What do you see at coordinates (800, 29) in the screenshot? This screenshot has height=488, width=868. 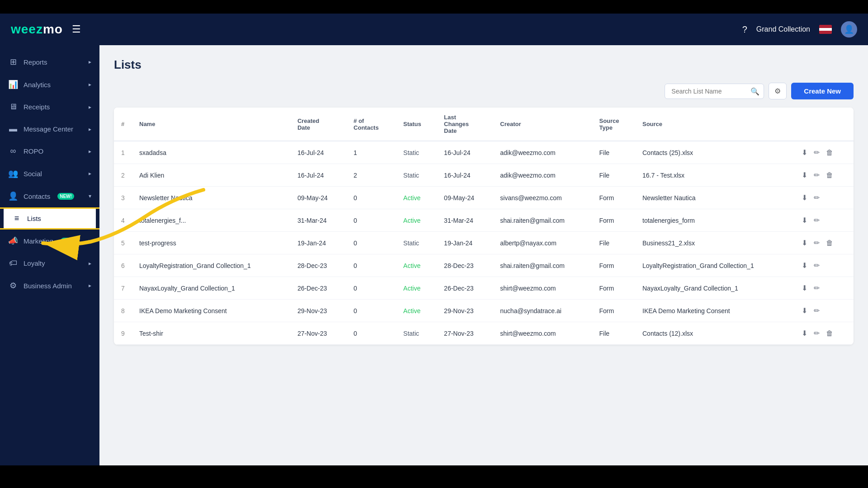 I see `topbar-right: ? Grand Collection 👤` at bounding box center [800, 29].